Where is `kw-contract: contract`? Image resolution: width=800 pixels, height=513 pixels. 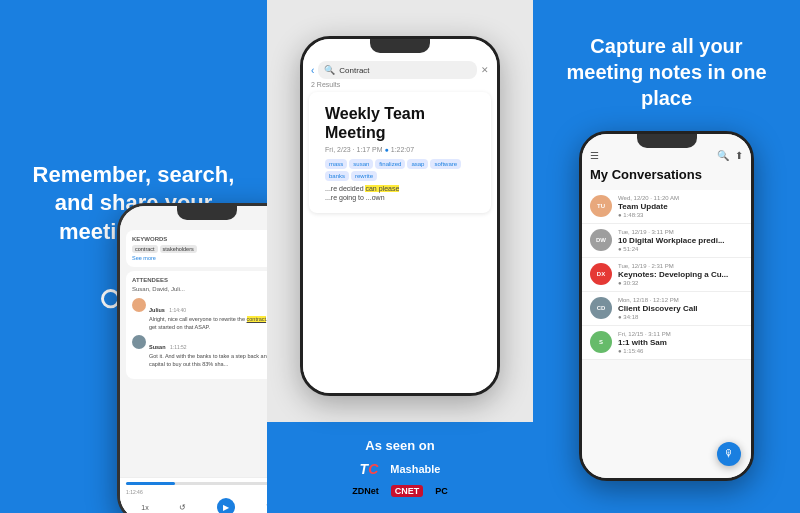
kw-contract: contract is located at coordinates (145, 249).